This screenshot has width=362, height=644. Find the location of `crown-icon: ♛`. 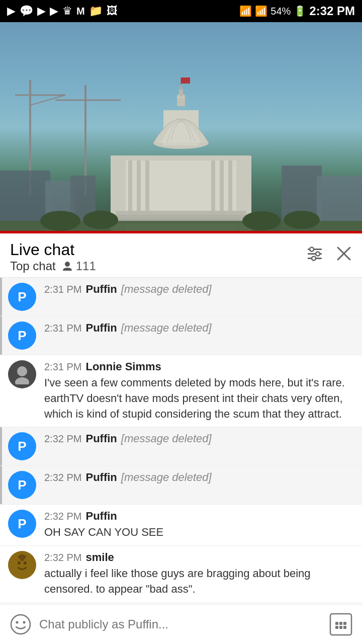

crown-icon: ♛ is located at coordinates (67, 11).